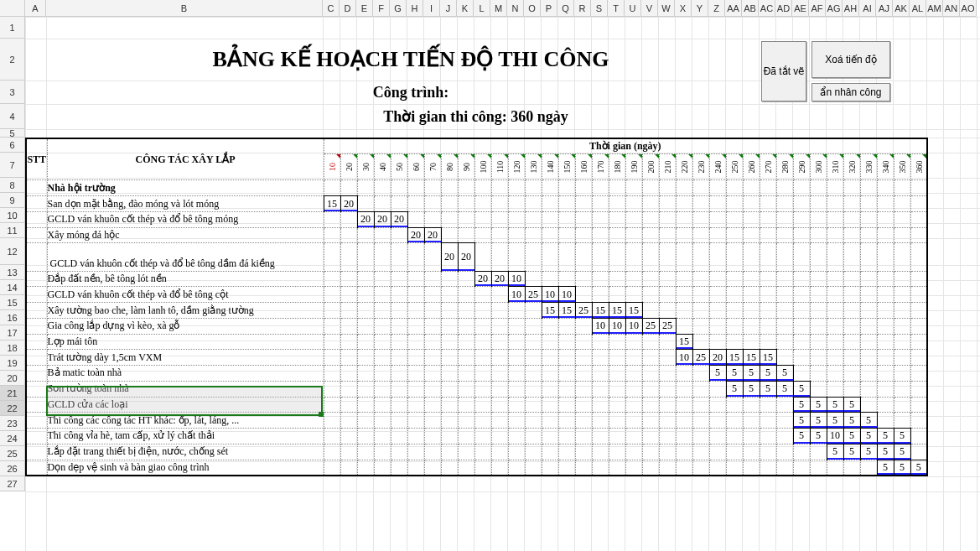 This screenshot has height=551, width=980. Describe the element at coordinates (382, 436) in the screenshot. I see `cell-r23-c4` at that location.